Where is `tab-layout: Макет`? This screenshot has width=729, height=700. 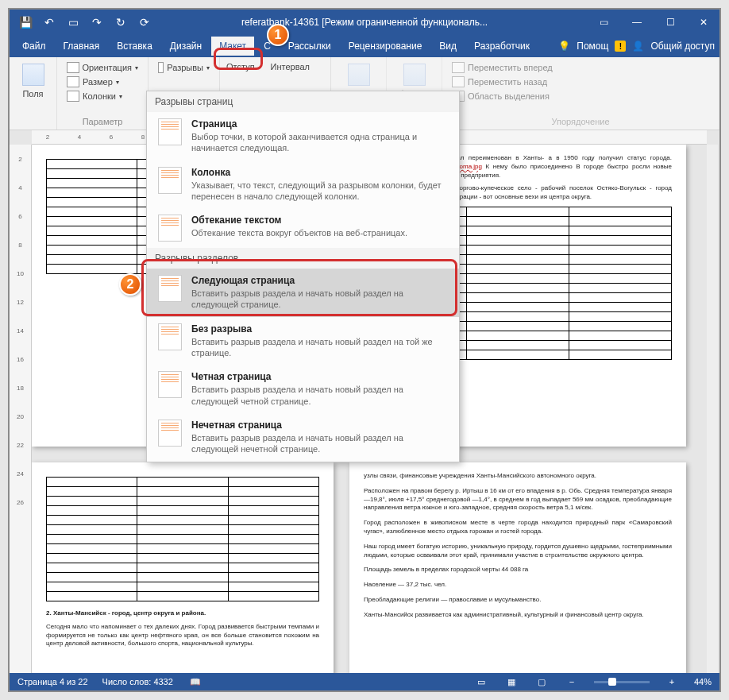
tab-layout: Макет is located at coordinates (233, 46).